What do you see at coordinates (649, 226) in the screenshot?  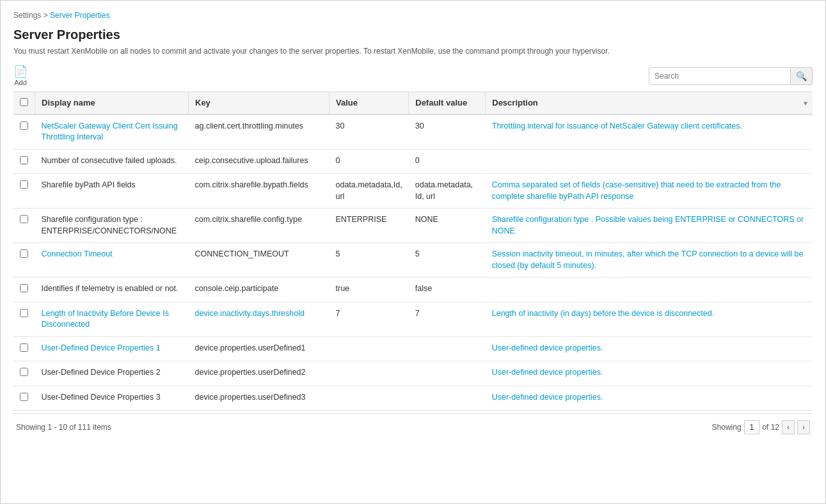 I see `cell-description: Sharefile configuration type . Possible …` at bounding box center [649, 226].